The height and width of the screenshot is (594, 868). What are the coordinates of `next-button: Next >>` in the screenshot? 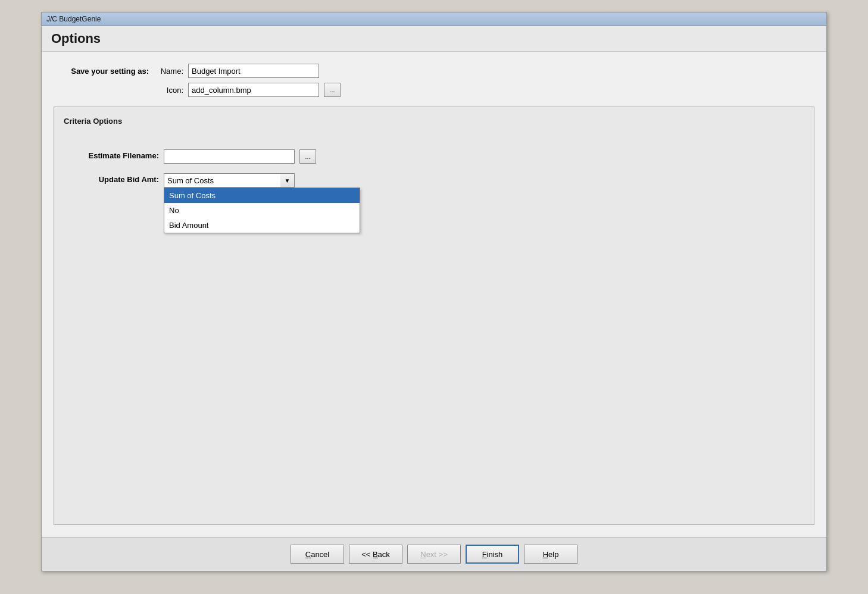 It's located at (434, 554).